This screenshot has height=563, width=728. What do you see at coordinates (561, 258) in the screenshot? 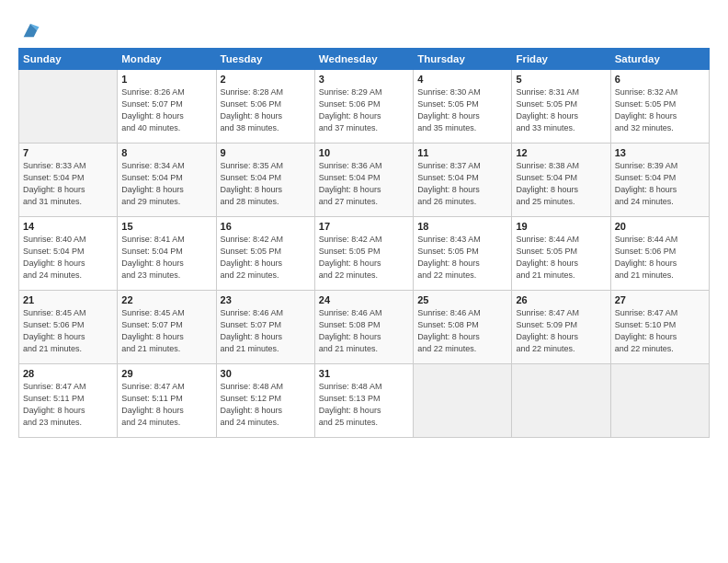
I see `sun-info: Sunrise: 8:44 AM Sunset: 5:05 PM Dayligh…` at bounding box center [561, 258].